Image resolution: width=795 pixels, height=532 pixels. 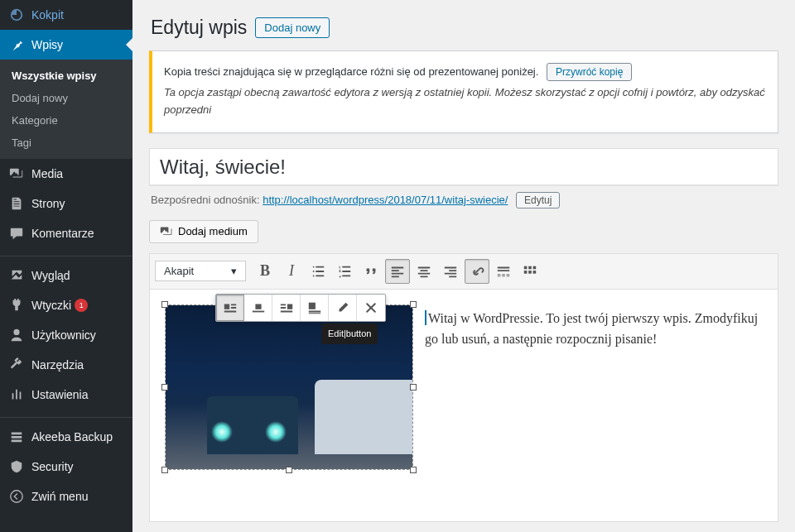 What do you see at coordinates (205, 200) in the screenshot?
I see `permalink-label: Bezpośredni odnośnik:` at bounding box center [205, 200].